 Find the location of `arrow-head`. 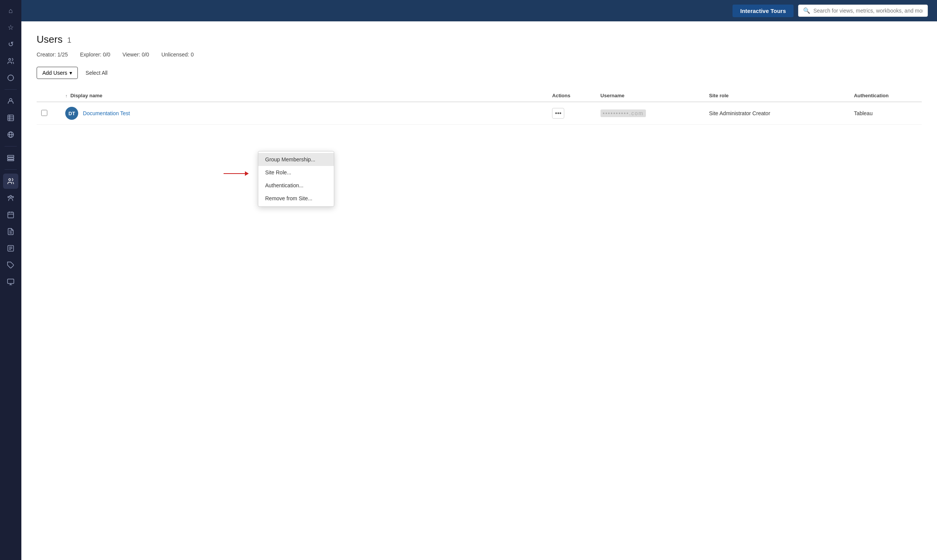

arrow-head is located at coordinates (247, 174).